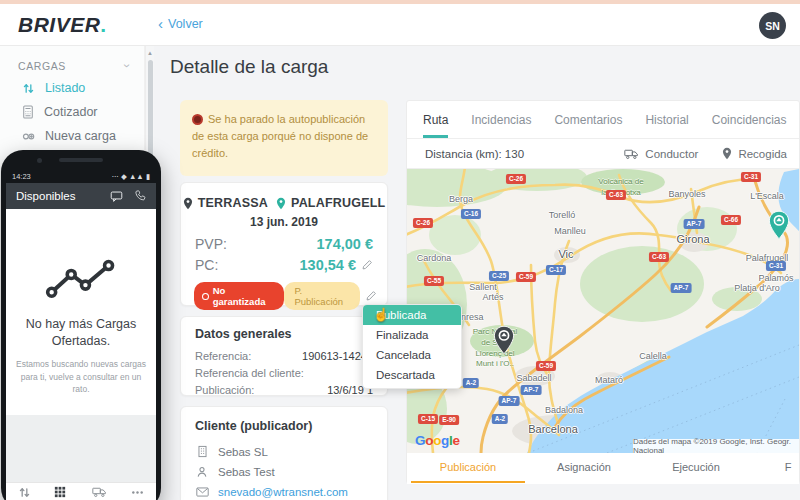 The height and width of the screenshot is (500, 800). What do you see at coordinates (284, 472) in the screenshot?
I see `client-rows: Sebas SLSebas Testsnevado@wtransnet.com3…` at bounding box center [284, 472].